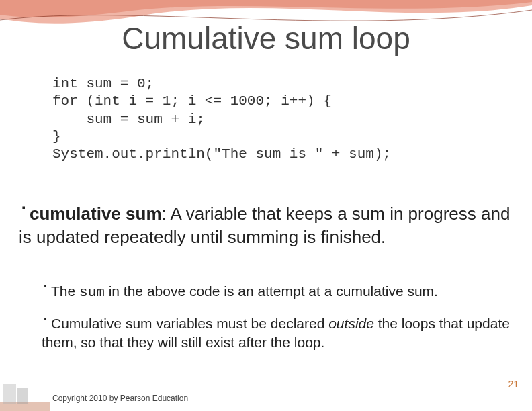 The image size is (532, 411). I want to click on inline-code-sum: sum, so click(92, 293).